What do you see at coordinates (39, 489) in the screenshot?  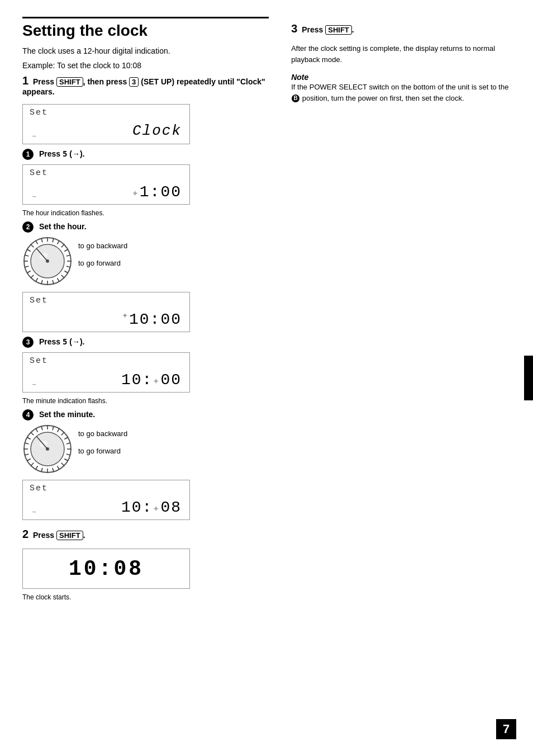 I see `lcd-set-label-5: Set` at bounding box center [39, 489].